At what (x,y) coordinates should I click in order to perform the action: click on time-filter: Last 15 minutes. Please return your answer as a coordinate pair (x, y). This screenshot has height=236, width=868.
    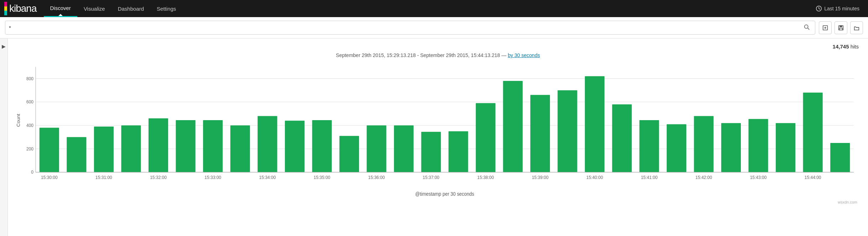
    Looking at the image, I should click on (840, 9).